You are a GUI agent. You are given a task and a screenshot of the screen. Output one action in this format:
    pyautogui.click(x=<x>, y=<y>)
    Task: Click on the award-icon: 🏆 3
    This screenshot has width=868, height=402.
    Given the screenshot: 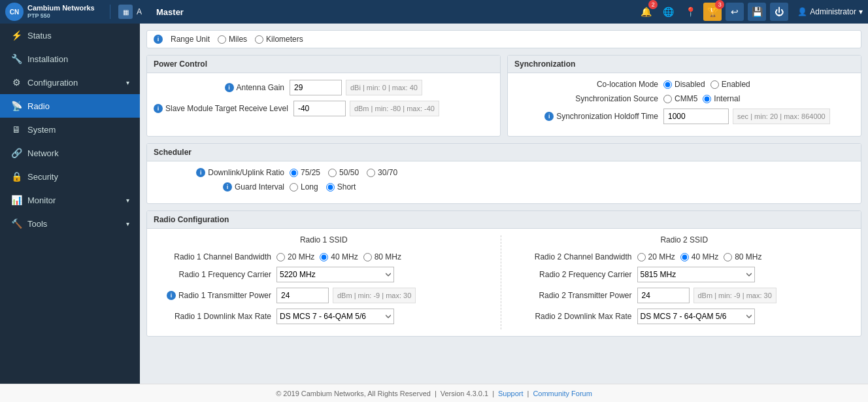 What is the action you would take?
    pyautogui.click(x=712, y=12)
    